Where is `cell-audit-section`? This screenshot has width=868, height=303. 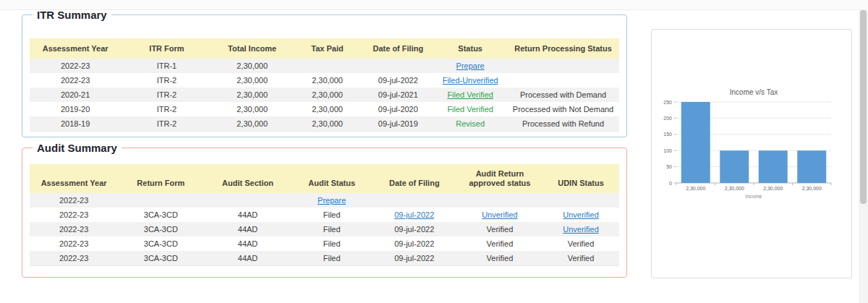 cell-audit-section is located at coordinates (247, 200).